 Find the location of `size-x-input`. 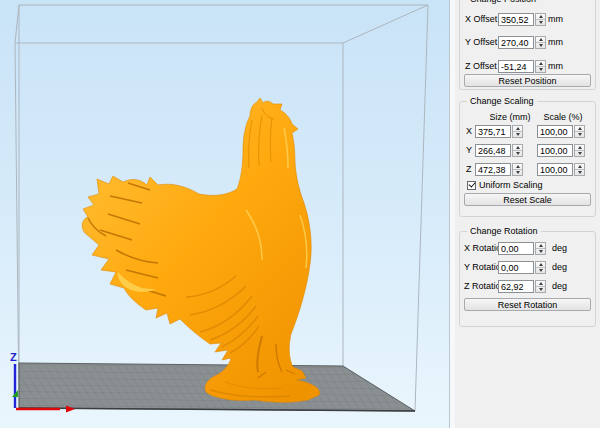

size-x-input is located at coordinates (493, 132).